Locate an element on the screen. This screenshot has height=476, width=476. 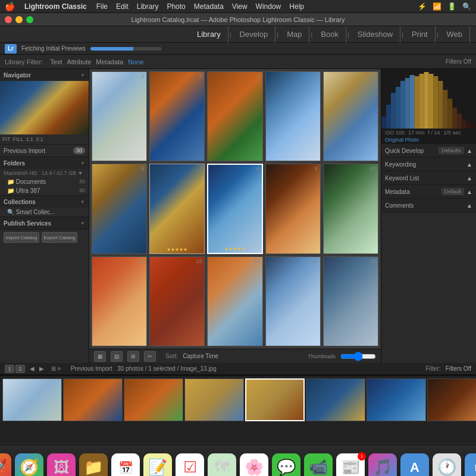
photo-cell-7: 7 ★★★★★ is located at coordinates (177, 208).